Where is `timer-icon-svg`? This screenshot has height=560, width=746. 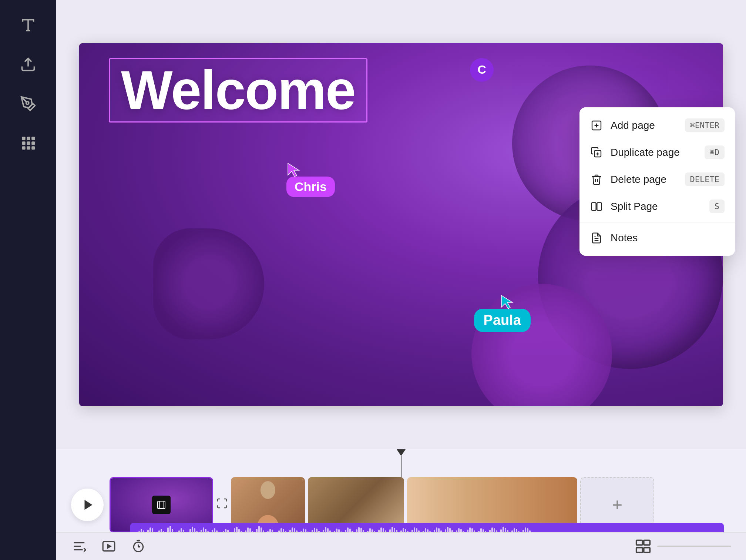
timer-icon-svg is located at coordinates (138, 546).